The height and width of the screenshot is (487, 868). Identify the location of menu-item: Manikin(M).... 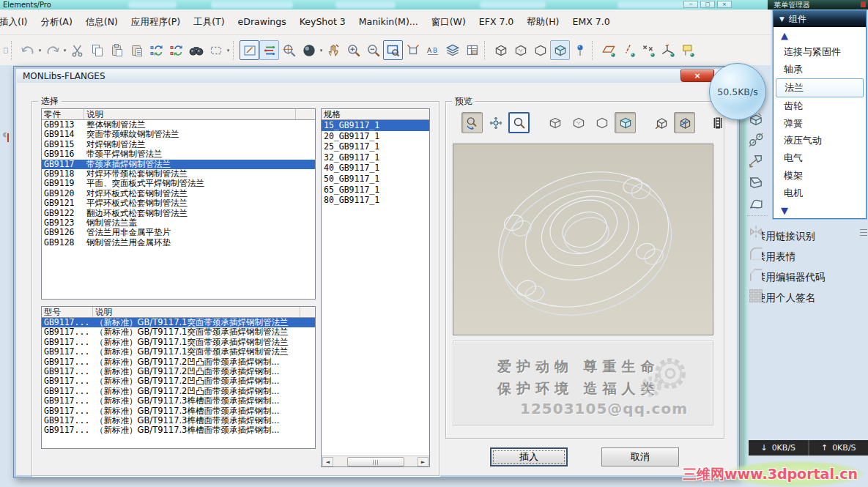
(388, 22).